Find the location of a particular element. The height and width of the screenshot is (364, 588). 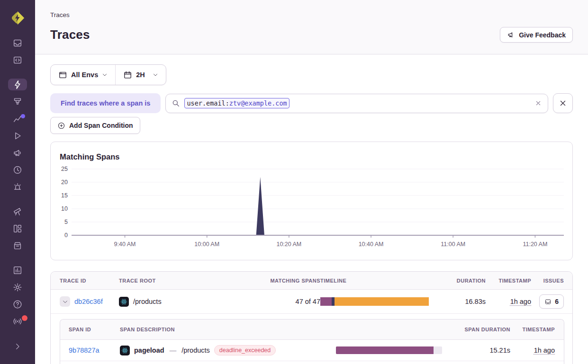

sidebar-item-alerts is located at coordinates (18, 187).